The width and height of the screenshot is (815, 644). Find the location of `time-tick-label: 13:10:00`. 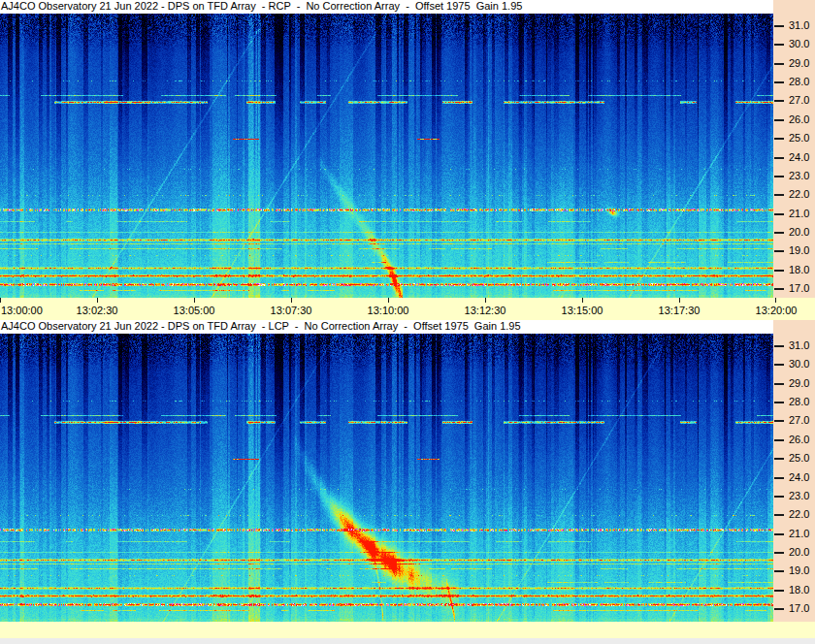

time-tick-label: 13:10:00 is located at coordinates (388, 310).